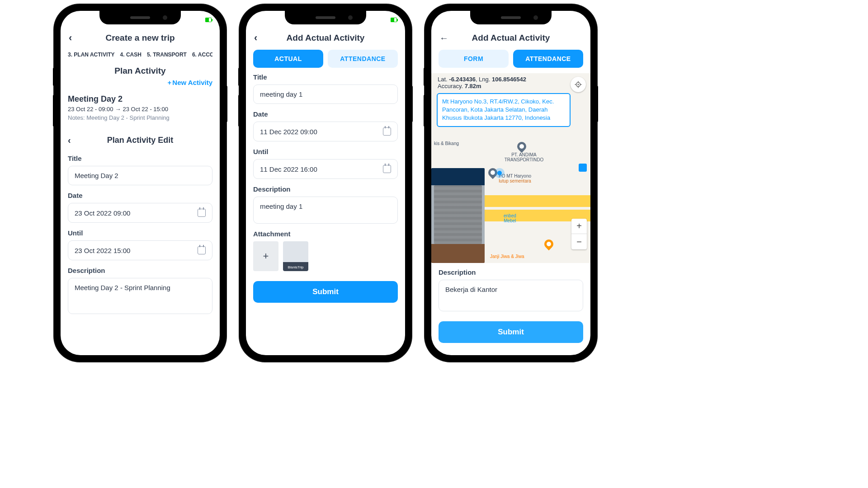  I want to click on activity-card: Meeting Day 2 23 Oct 22 - 09:00→23 Oct 2…, so click(140, 108).